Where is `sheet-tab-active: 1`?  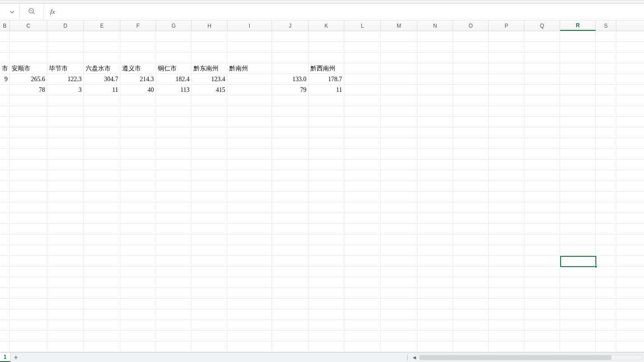 sheet-tab-active: 1 is located at coordinates (5, 358).